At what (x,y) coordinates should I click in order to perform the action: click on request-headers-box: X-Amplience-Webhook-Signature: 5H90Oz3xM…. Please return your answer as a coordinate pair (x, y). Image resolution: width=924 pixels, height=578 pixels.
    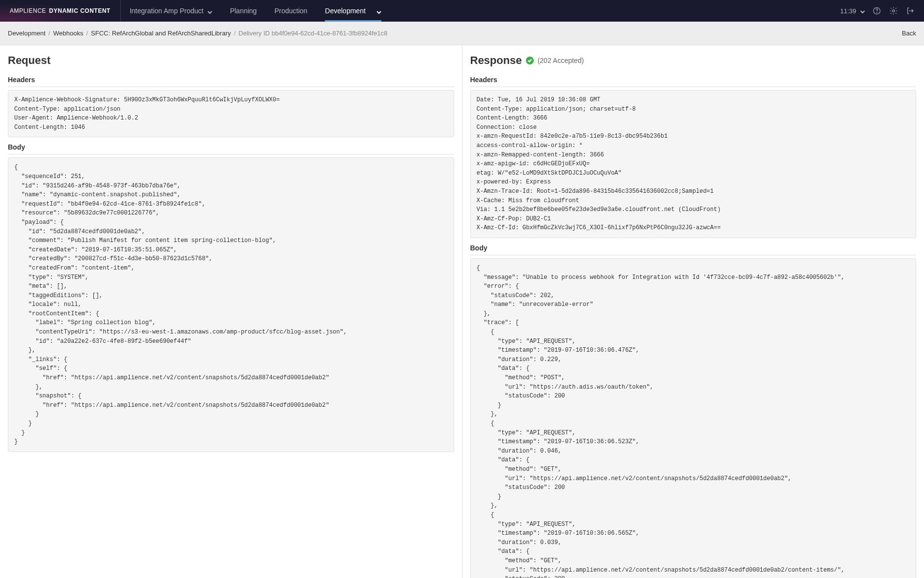
    Looking at the image, I should click on (231, 114).